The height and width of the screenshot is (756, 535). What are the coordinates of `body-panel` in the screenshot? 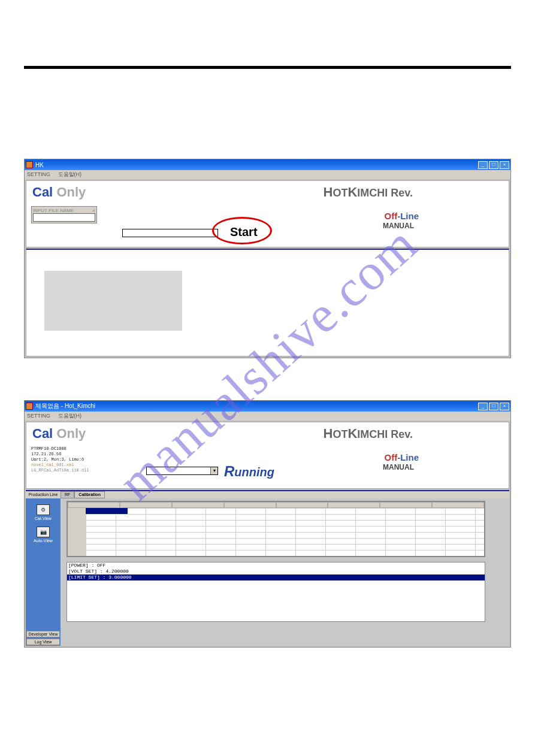 It's located at (267, 303).